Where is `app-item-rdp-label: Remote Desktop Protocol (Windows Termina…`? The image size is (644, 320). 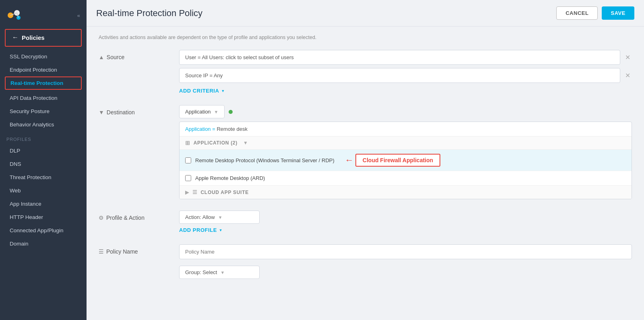 app-item-rdp-label: Remote Desktop Protocol (Windows Termina… is located at coordinates (265, 160).